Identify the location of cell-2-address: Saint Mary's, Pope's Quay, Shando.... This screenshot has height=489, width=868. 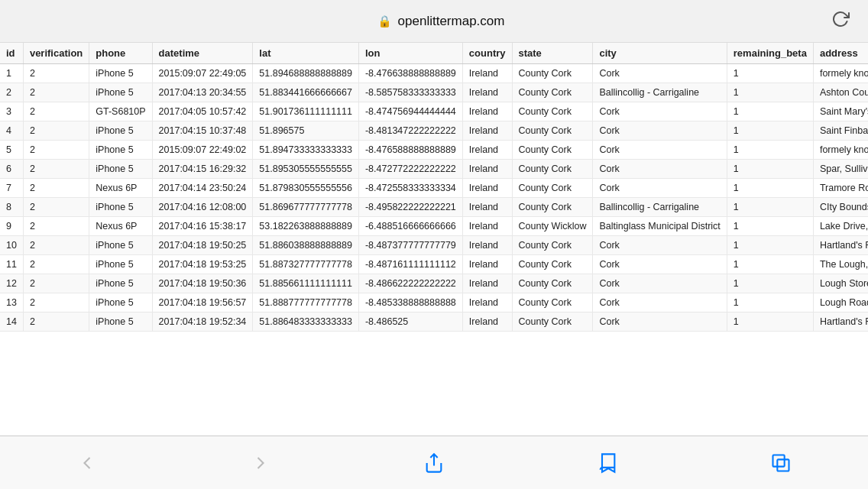
(840, 112).